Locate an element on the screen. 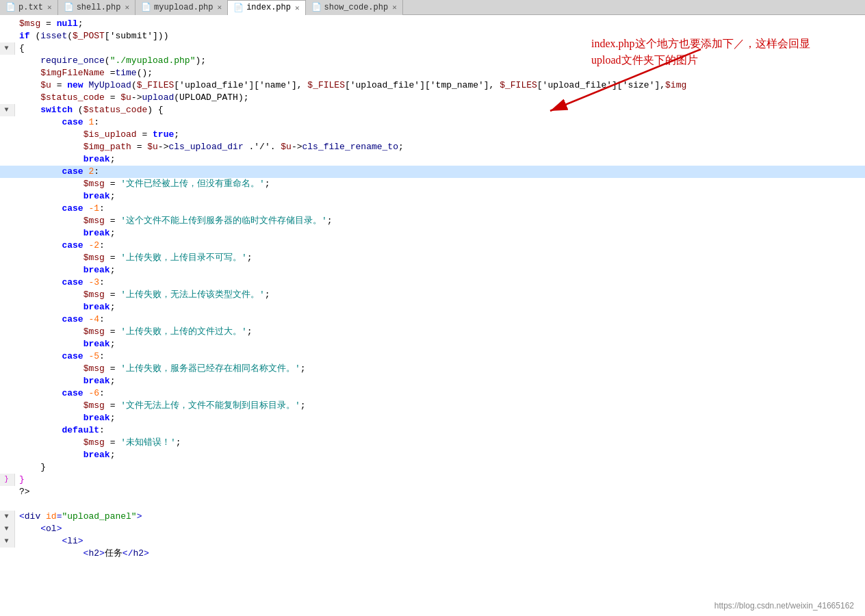 The image size is (865, 616). code-line-37: } is located at coordinates (432, 467).